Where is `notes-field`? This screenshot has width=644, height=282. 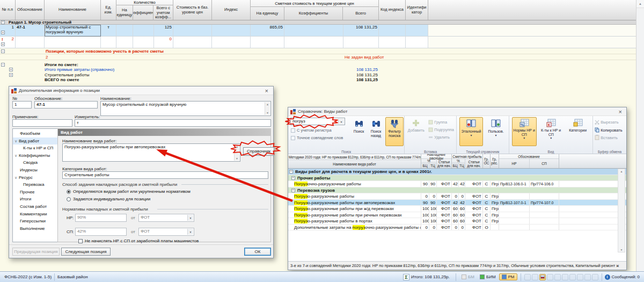 notes-field is located at coordinates (42, 123).